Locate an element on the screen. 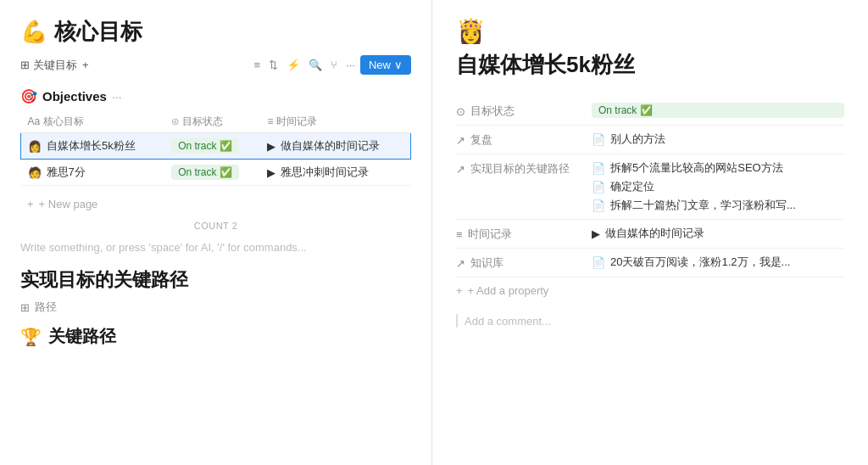  keypath-doc-row-2: 📄 拆解二十篇热门文章，学习涨粉和写... is located at coordinates (718, 205).